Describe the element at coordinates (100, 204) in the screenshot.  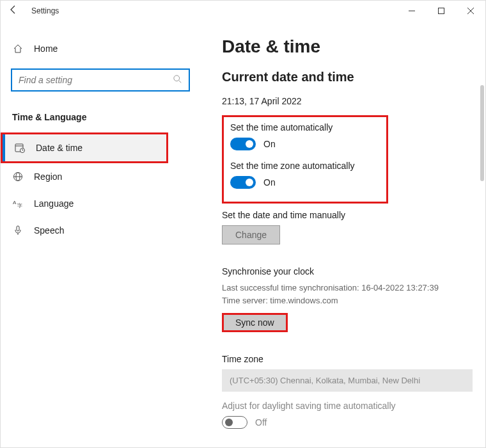
I see `sidebar-item-language: A字 Language` at that location.